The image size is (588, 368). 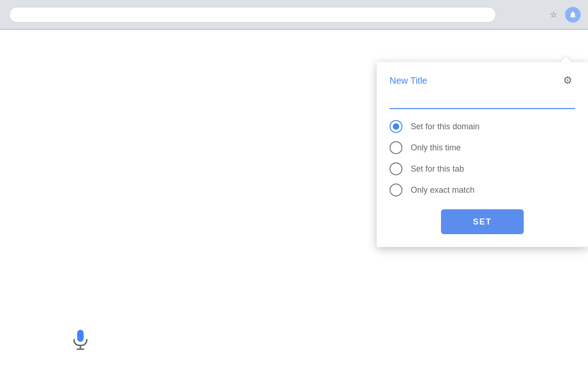 What do you see at coordinates (573, 15) in the screenshot?
I see `extension-icon` at bounding box center [573, 15].